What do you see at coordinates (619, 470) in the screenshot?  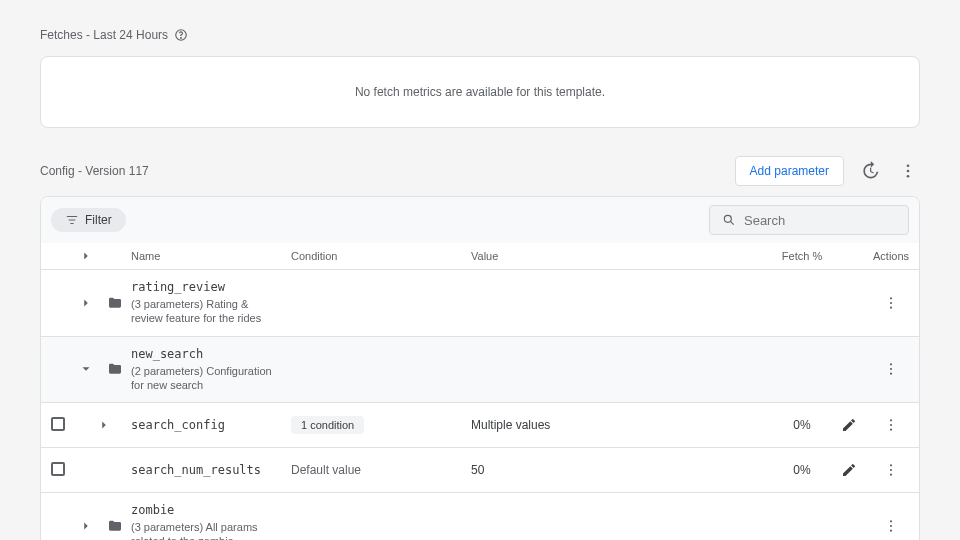 I see `param-value: 50` at bounding box center [619, 470].